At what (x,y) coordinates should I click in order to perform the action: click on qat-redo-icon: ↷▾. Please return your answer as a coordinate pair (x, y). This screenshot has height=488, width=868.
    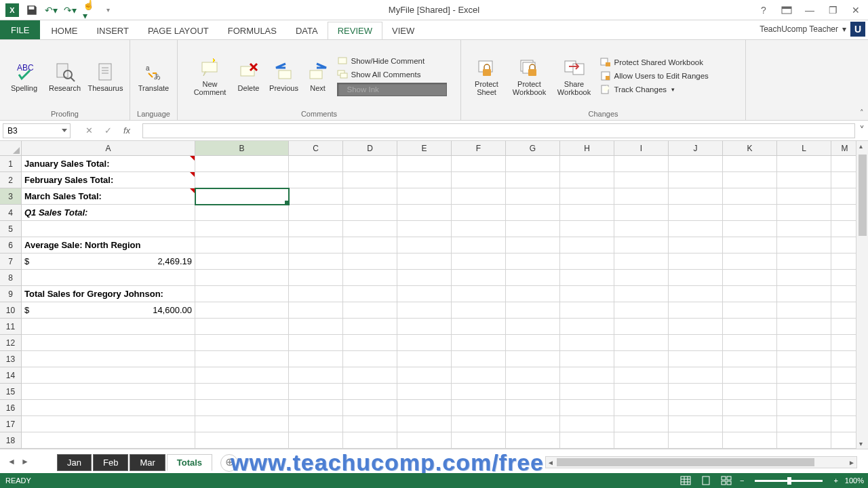
    Looking at the image, I should click on (70, 10).